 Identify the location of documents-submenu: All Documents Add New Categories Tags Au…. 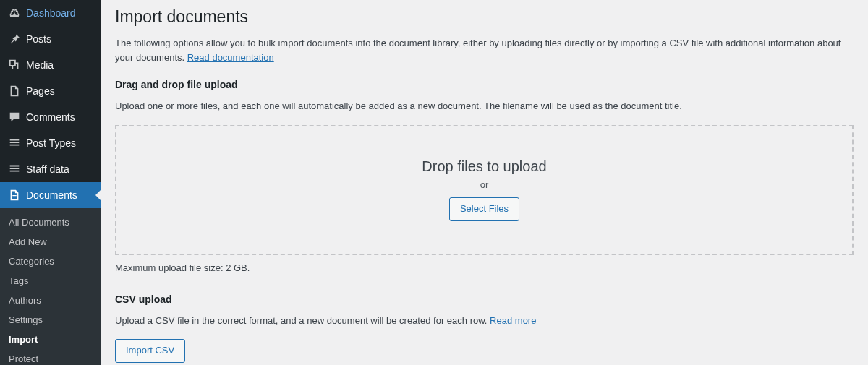
(51, 286).